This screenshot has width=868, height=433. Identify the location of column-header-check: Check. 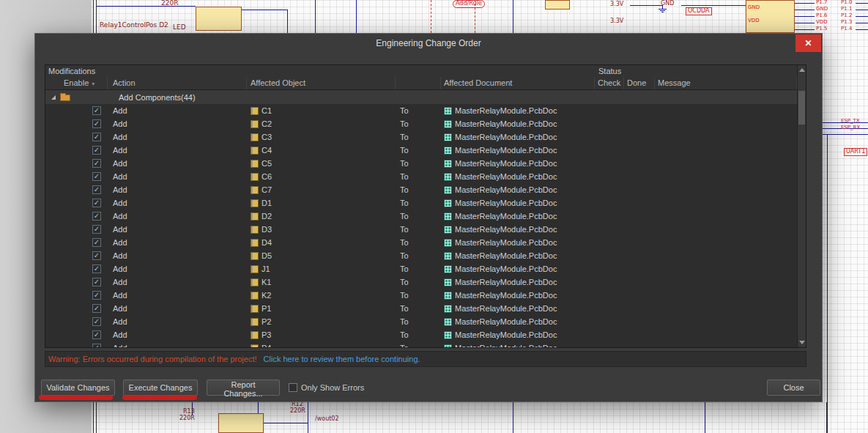
(609, 84).